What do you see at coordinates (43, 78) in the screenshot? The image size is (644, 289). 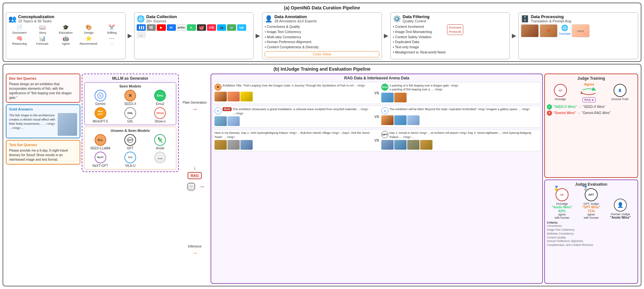 I see `dev-query-title: Dev Set Queries` at bounding box center [43, 78].